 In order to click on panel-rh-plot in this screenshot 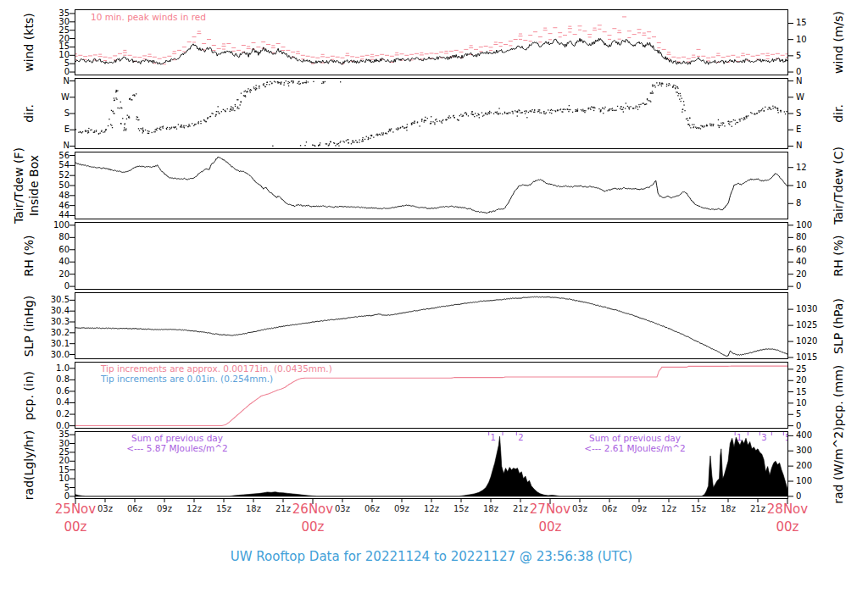, I will do `click(431, 256)`.